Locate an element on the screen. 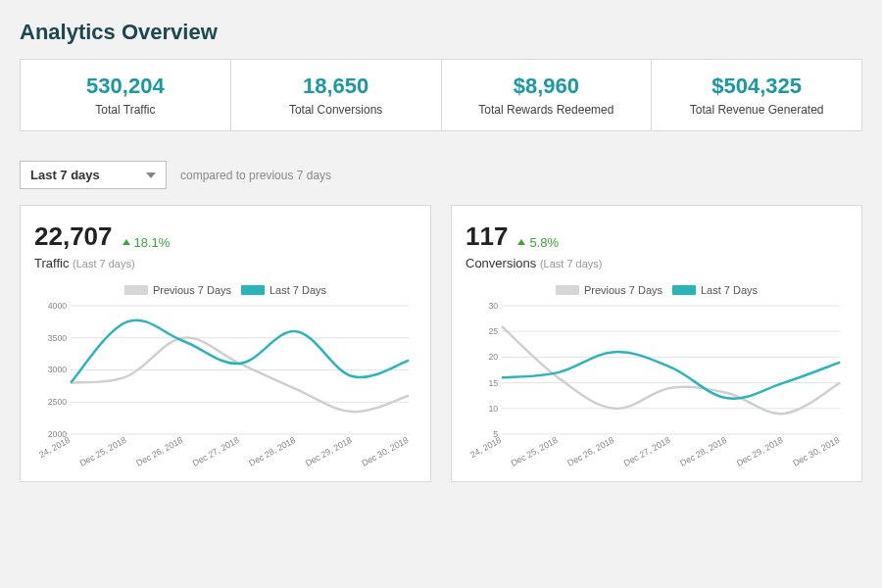  chart-plot-conversions: 5101520253024, 2018Dec 25, 2018Dec 26, 2… is located at coordinates (657, 386).